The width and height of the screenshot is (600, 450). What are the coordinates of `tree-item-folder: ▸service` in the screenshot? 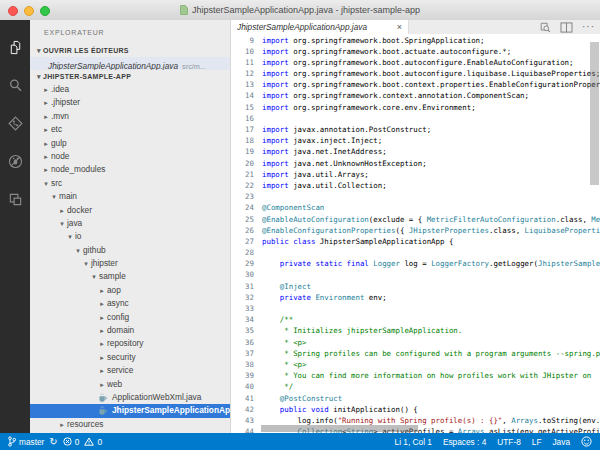 It's located at (130, 370).